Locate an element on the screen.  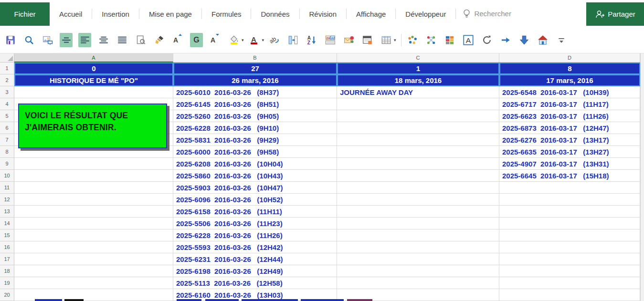
cell-D7: 2025-6276 2016-03-17 (13H17) is located at coordinates (570, 140).